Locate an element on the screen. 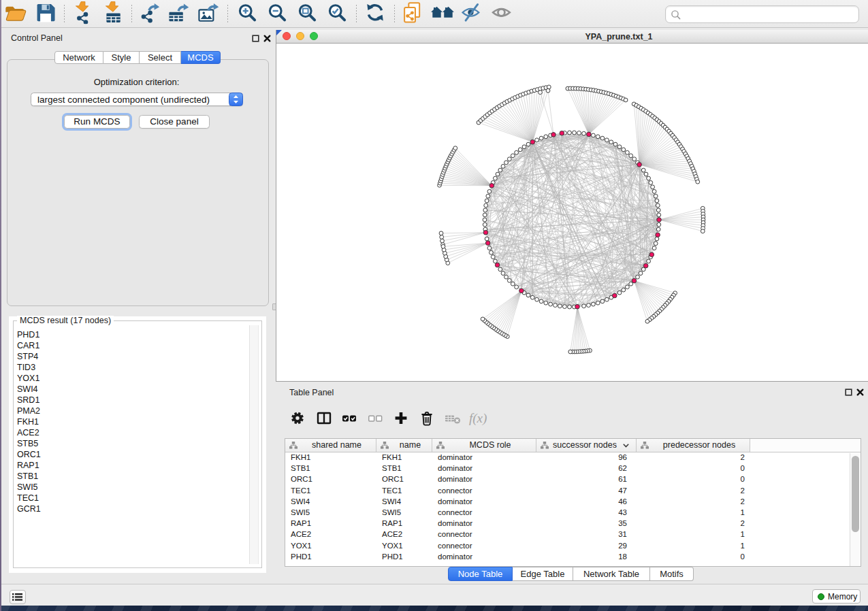  column-header-predecessor-nodes: predecessor nodes is located at coordinates (693, 445).